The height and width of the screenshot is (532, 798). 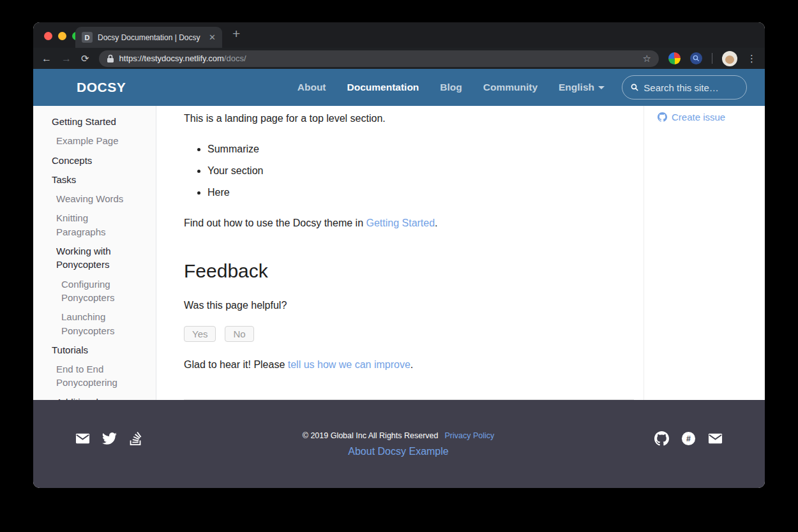 I want to click on site-search, so click(x=684, y=87).